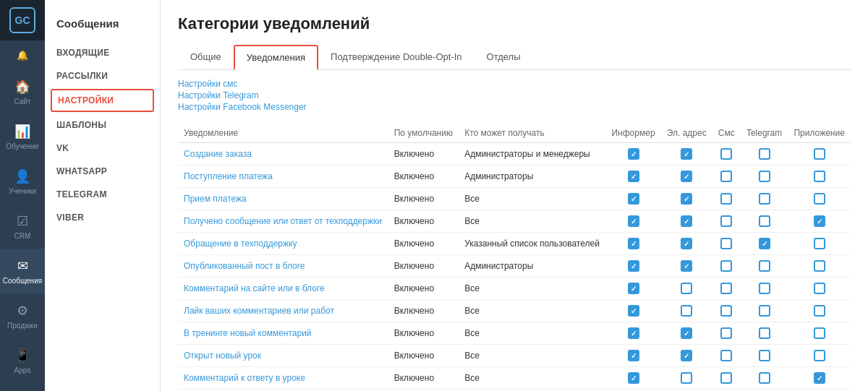 The width and height of the screenshot is (868, 391). Describe the element at coordinates (514, 107) in the screenshot. I see `link-facebook-settings: Настройки Facebook Messenger` at that location.